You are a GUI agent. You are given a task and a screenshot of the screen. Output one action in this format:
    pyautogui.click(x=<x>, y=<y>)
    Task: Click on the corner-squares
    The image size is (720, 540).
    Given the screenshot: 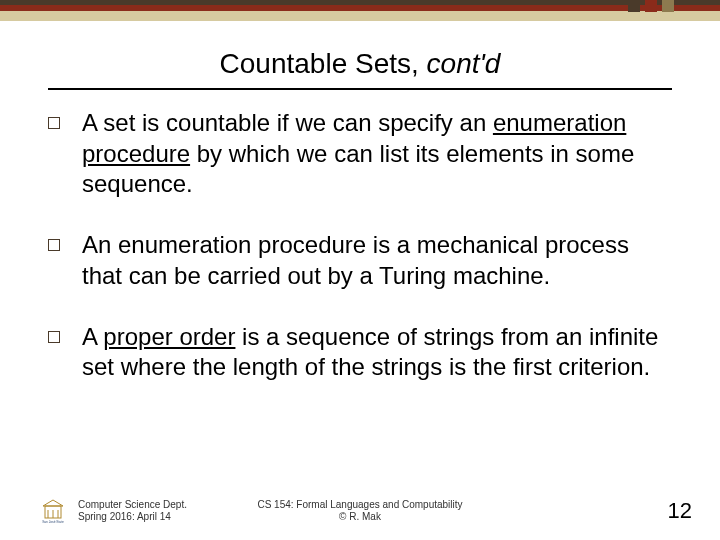 What is the action you would take?
    pyautogui.click(x=651, y=6)
    